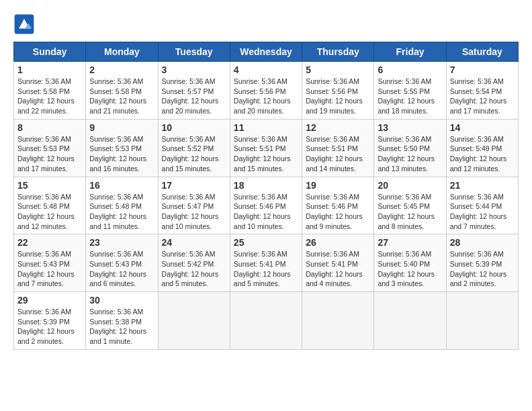 Image resolution: width=532 pixels, height=411 pixels. What do you see at coordinates (194, 154) in the screenshot?
I see `day-info: Sunrise: 5:36 AM Sunset: 5:52 PM Dayligh…` at bounding box center [194, 154].